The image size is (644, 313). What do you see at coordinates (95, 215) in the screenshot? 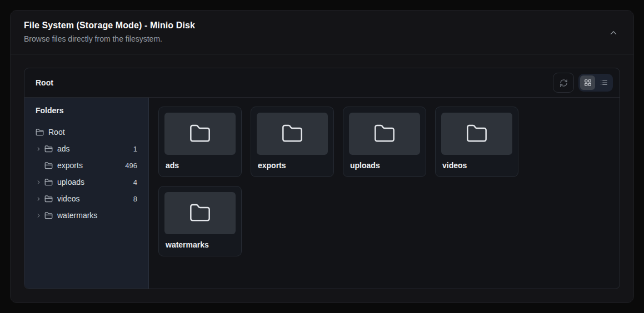
I see `folder-tree-label: watermarks` at bounding box center [95, 215].